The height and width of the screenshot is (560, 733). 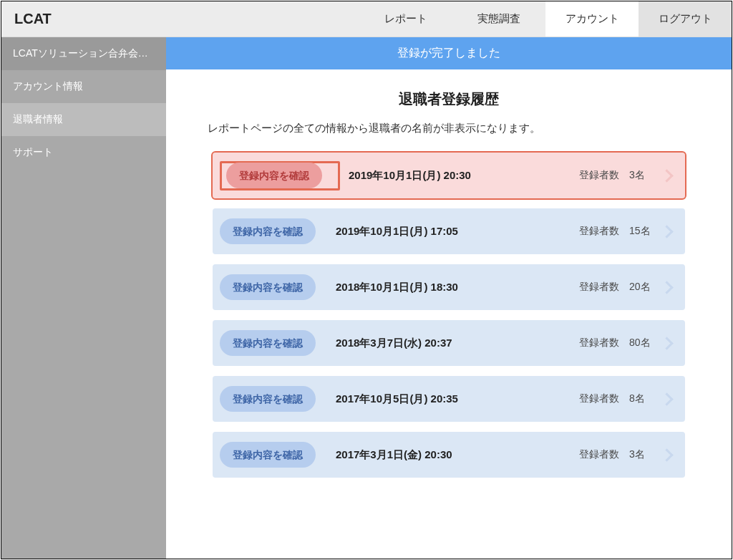 What do you see at coordinates (449, 231) in the screenshot?
I see `history-row: 登録内容を確認 2019年10月1日(月) 17:05 登録者数 15名` at bounding box center [449, 231].